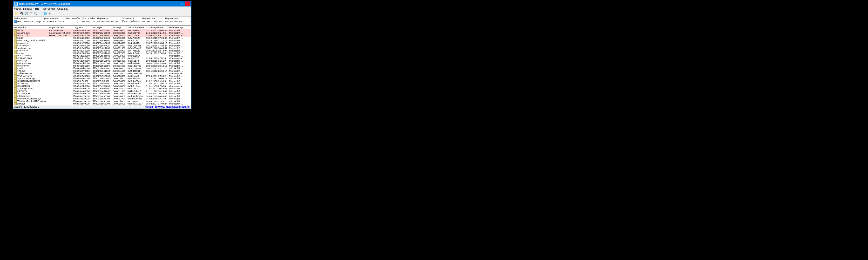 This screenshot has height=260, width=868. Describe the element at coordinates (102, 91) in the screenshot. I see `driver-row: ACPI.sysffff802'6ea00000ffff802'6ead1000…` at that location.